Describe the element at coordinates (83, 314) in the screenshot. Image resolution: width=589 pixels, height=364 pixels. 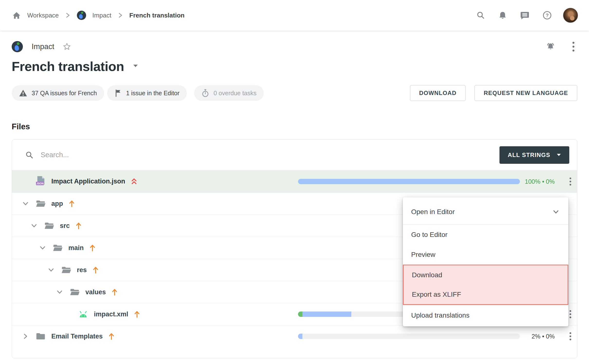
I see `android-icon` at that location.